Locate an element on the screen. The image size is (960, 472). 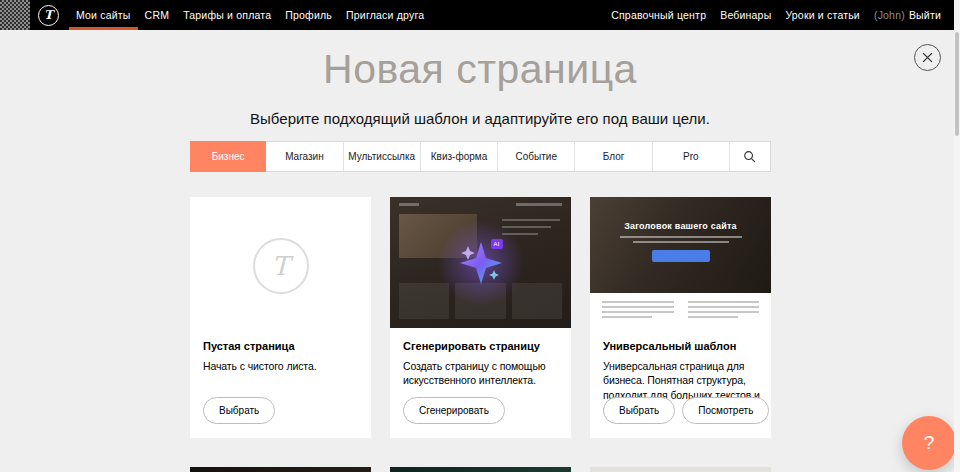
nav-logout: (John)Выйти is located at coordinates (908, 15).